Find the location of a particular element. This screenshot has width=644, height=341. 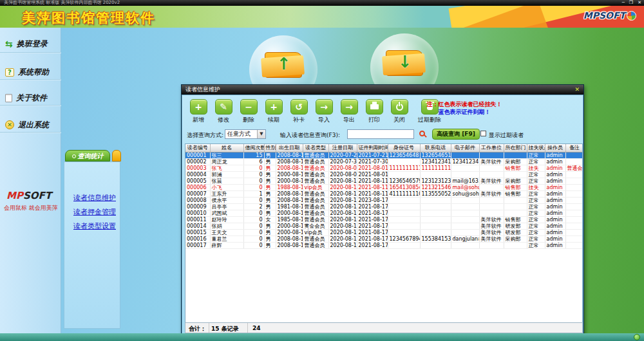

table-row: 000011赵玲玲0女1985-08-1普通会员2020-08-172021-0… is located at coordinates (384, 219).